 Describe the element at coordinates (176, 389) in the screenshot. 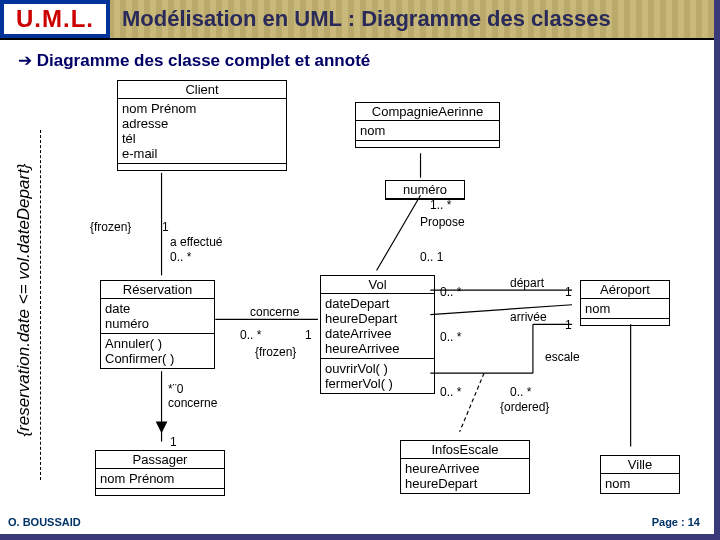

I see `lbl-mult: *¨0` at that location.